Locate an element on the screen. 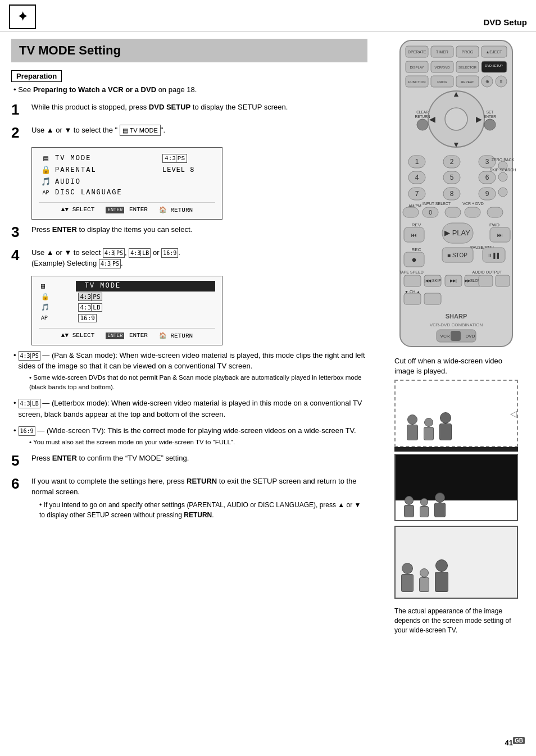  page-header: ✦ DVD Setup is located at coordinates (268, 16).